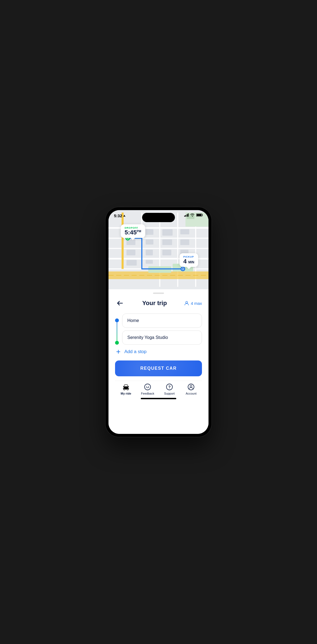 This screenshot has height=644, width=317. I want to click on account-icon, so click(191, 387).